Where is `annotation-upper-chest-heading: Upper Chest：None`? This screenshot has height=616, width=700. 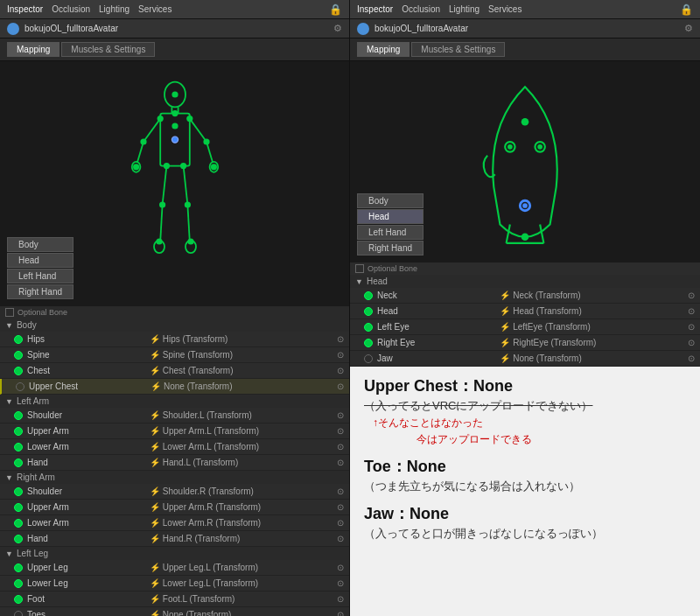
annotation-upper-chest-heading: Upper Chest：None is located at coordinates (525, 386).